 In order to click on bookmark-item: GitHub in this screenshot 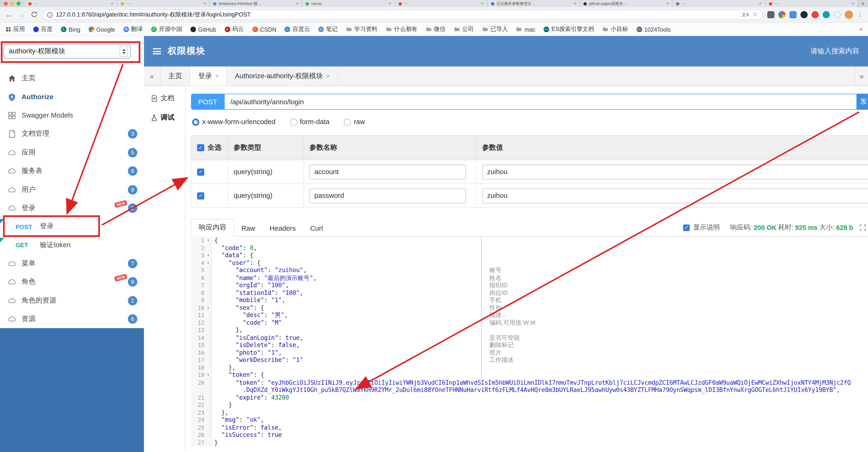, I will do `click(204, 29)`.